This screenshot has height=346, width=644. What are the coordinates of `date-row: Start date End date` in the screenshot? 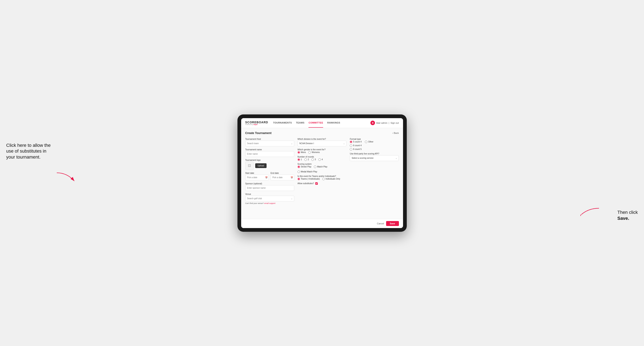 It's located at (270, 176).